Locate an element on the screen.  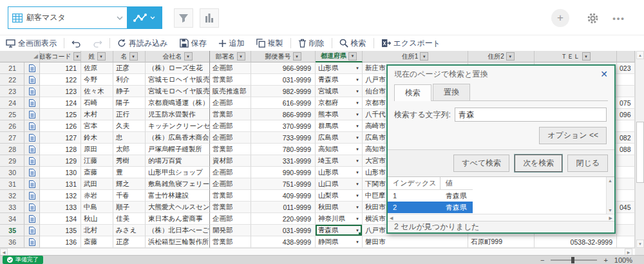
cell-last-name: 秋山 is located at coordinates (97, 219).